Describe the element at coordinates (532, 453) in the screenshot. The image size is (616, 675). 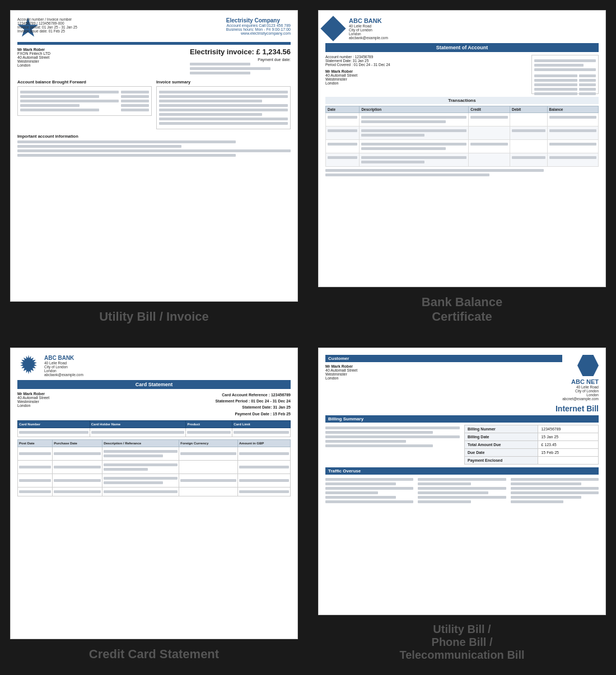
I see `billing-row: Due Date 15 Feb 25` at that location.